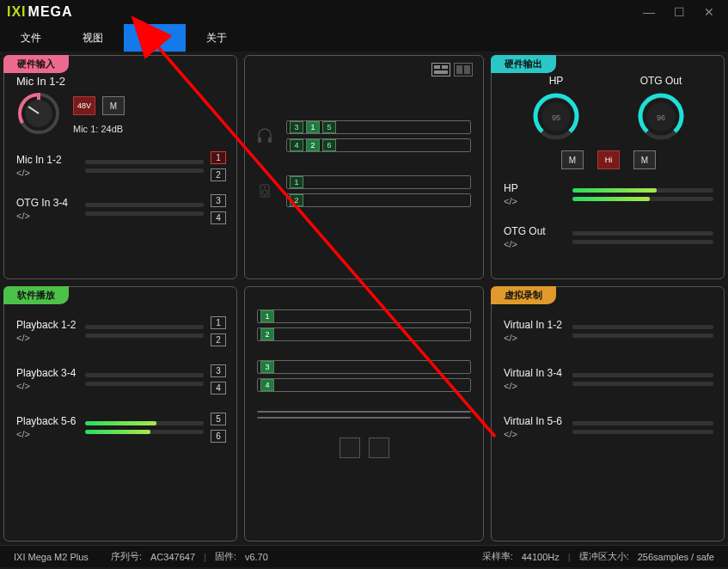  What do you see at coordinates (126, 557) in the screenshot?
I see `status-serial-label: 序列号:` at bounding box center [126, 557].